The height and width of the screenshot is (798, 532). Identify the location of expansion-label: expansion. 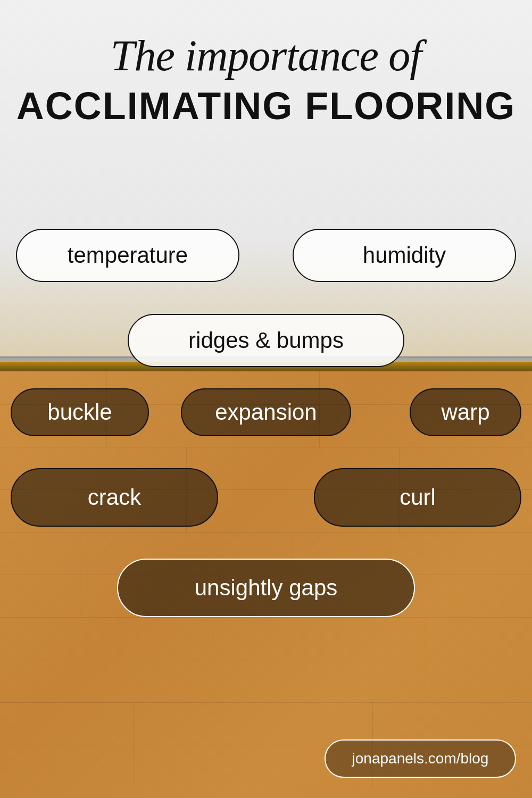
(266, 412).